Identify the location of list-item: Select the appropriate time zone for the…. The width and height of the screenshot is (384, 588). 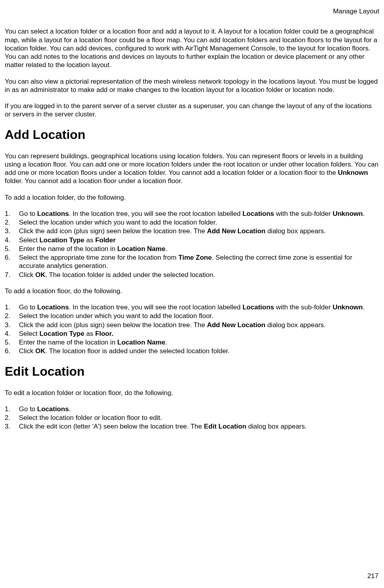
(192, 262).